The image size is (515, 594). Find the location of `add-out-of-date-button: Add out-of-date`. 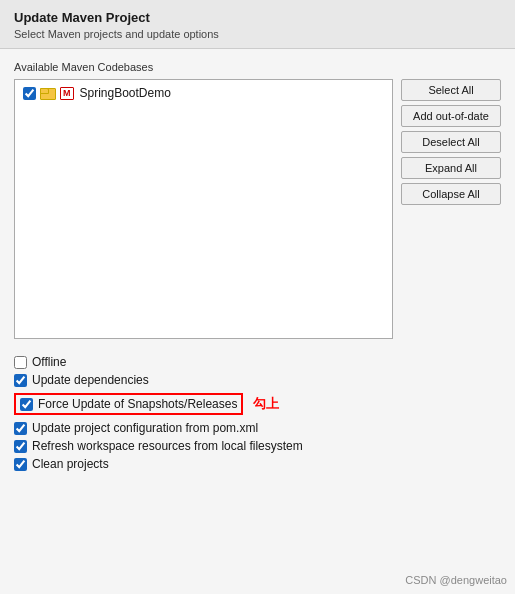

add-out-of-date-button: Add out-of-date is located at coordinates (451, 116).